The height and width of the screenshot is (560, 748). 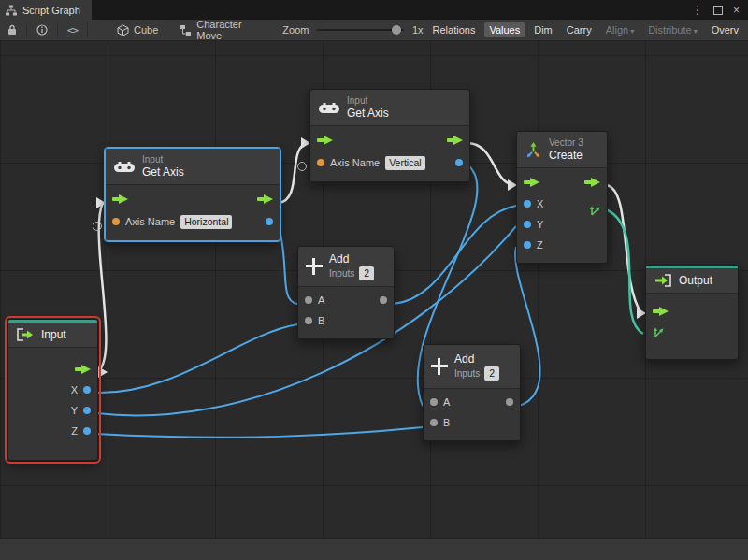 What do you see at coordinates (193, 194) in the screenshot?
I see `node-get-axis-horizontal: Input Get Axis Axis Name Horizontal` at bounding box center [193, 194].